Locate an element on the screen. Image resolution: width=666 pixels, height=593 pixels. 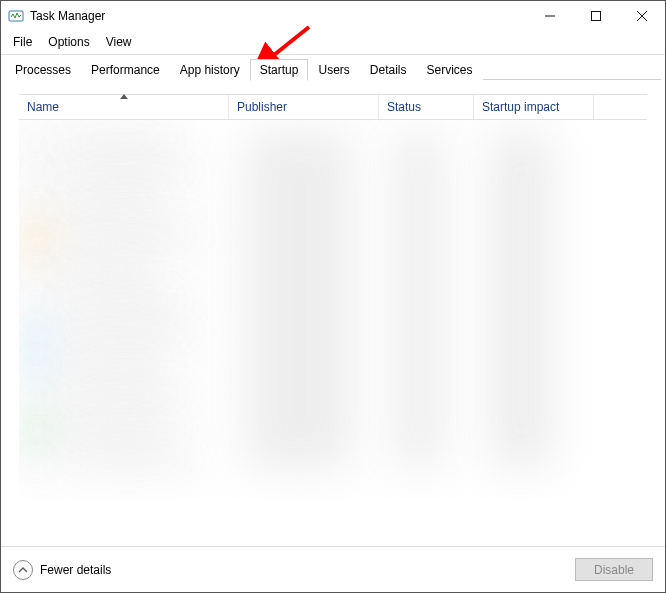
tab-strip: Processes Performance App history Startu… is located at coordinates (333, 70).